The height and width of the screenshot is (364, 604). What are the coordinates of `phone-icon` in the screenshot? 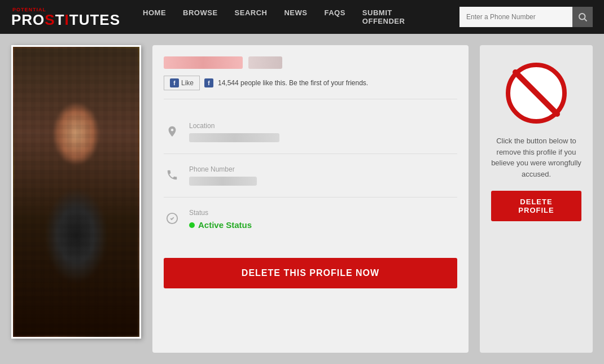 It's located at (172, 175).